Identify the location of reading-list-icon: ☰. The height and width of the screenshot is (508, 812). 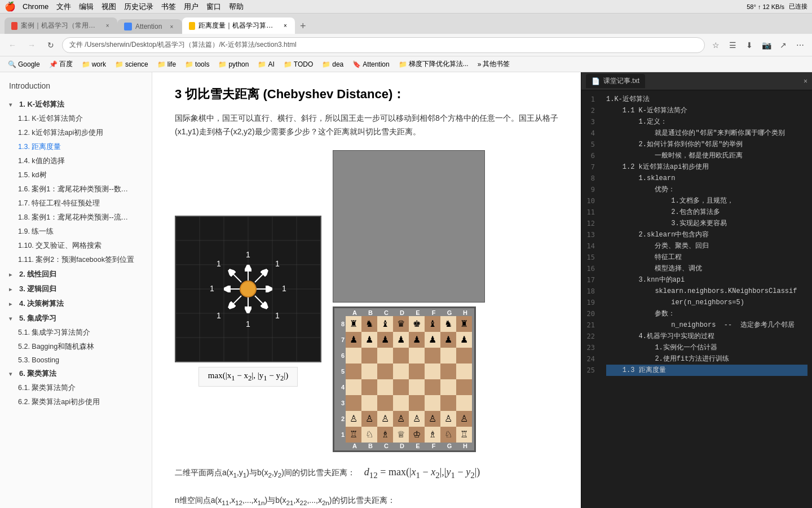
(732, 45).